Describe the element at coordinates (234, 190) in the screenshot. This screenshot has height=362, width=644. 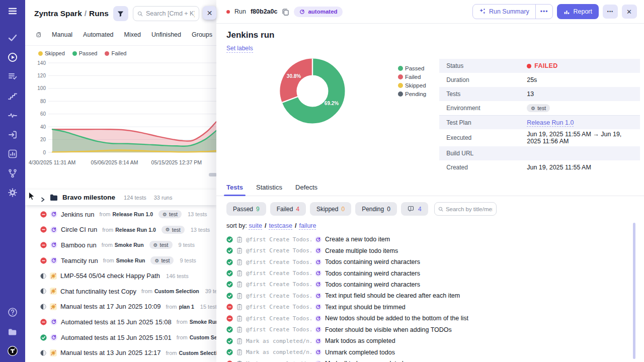
I see `tab-tests: Tests` at that location.